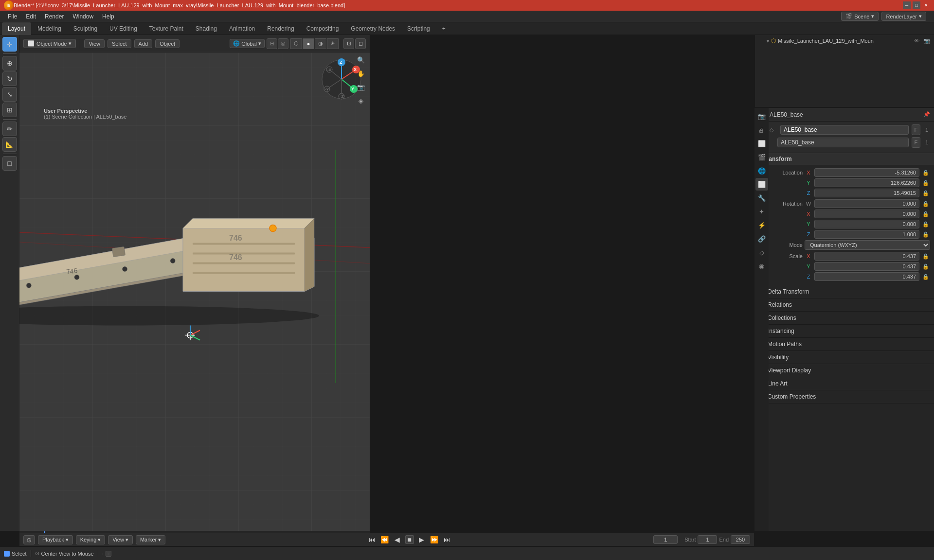 The image size is (934, 560). What do you see at coordinates (867, 183) in the screenshot?
I see `location-y-input` at bounding box center [867, 183].